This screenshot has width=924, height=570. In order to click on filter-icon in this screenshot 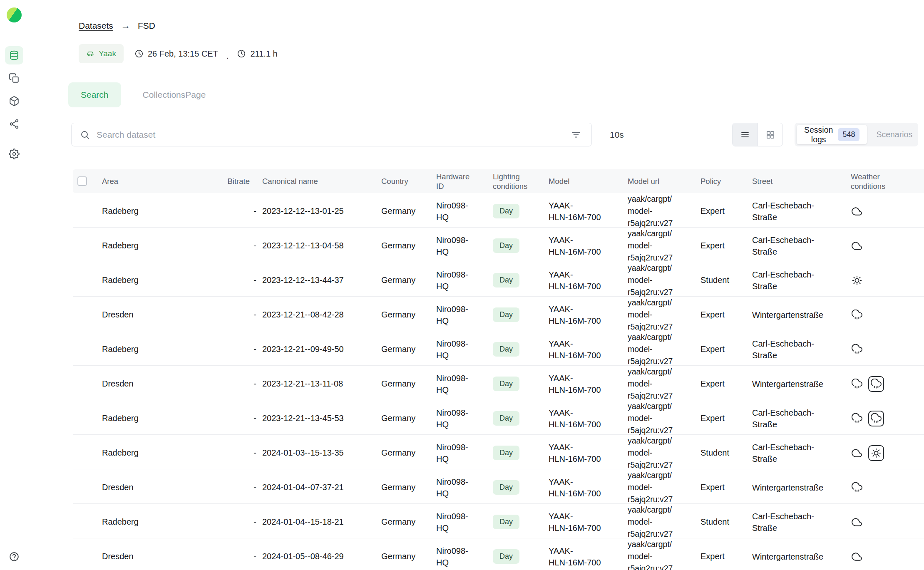, I will do `click(576, 135)`.